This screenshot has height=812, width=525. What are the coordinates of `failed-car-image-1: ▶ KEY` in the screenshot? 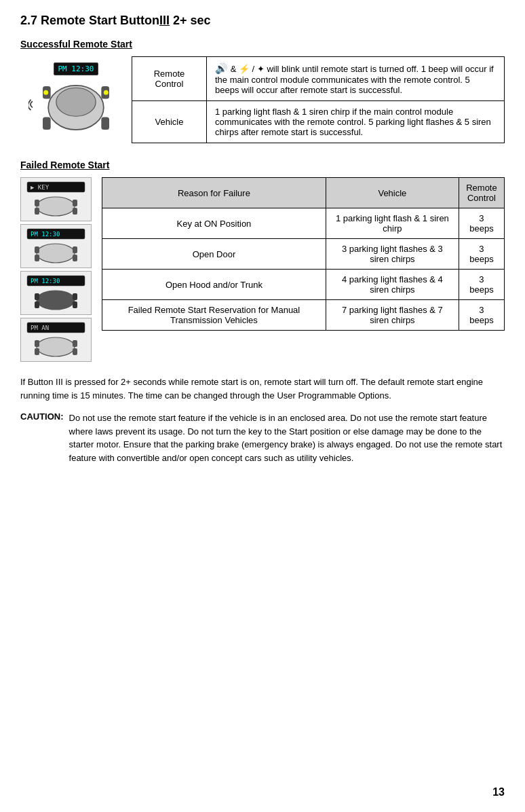 It's located at (56, 200).